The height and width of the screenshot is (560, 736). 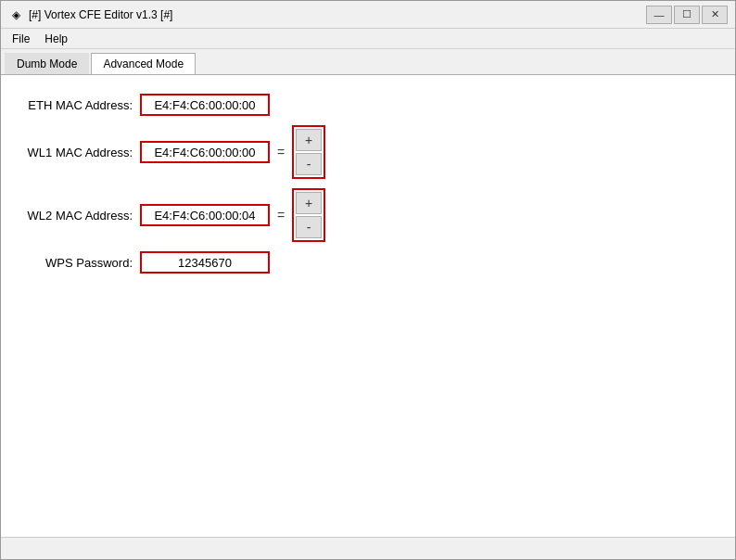 What do you see at coordinates (46, 63) in the screenshot?
I see `tab-dumb-mode: Dumb Mode` at bounding box center [46, 63].